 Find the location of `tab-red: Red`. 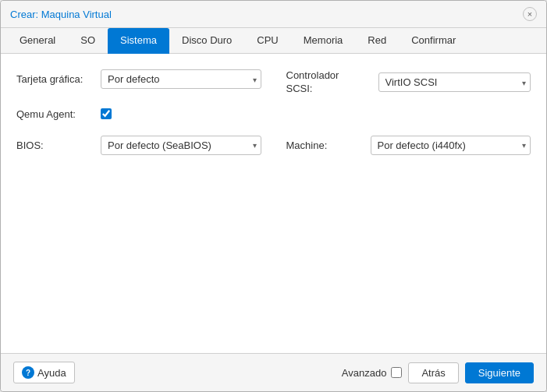

tab-red: Red is located at coordinates (377, 41).